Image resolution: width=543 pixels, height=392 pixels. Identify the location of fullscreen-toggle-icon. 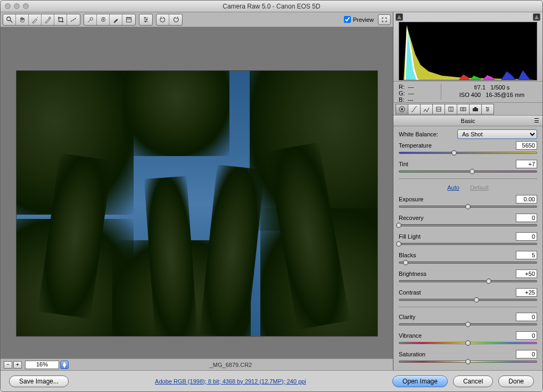
(384, 20).